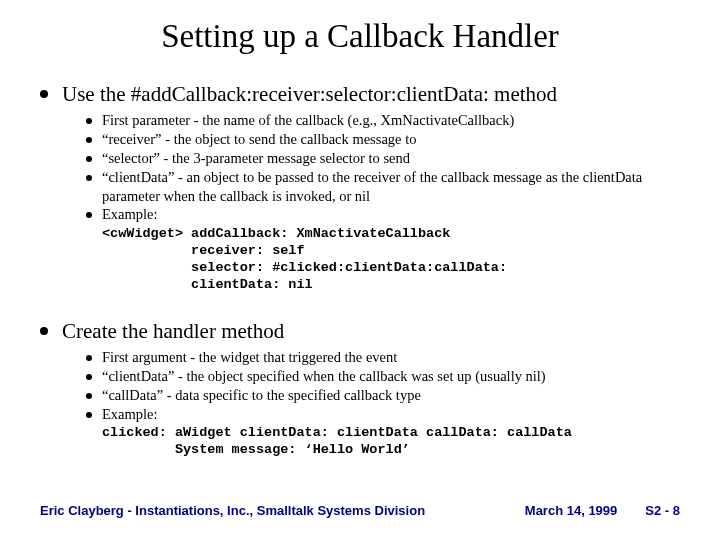 The image size is (720, 540). What do you see at coordinates (256, 158) in the screenshot?
I see `sub-text: “selector” - the 3-parameter message sel…` at bounding box center [256, 158].